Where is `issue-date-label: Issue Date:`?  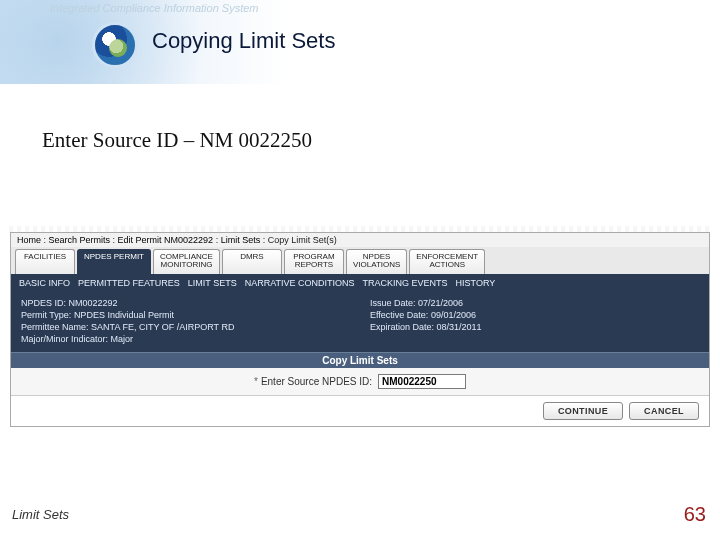 issue-date-label: Issue Date: is located at coordinates (393, 303).